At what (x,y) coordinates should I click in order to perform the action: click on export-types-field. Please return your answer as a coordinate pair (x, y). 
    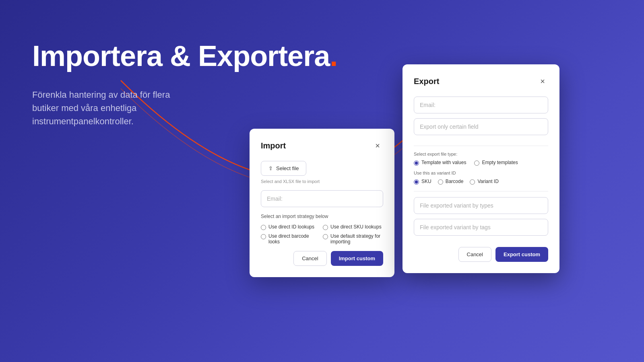
    Looking at the image, I should click on (481, 206).